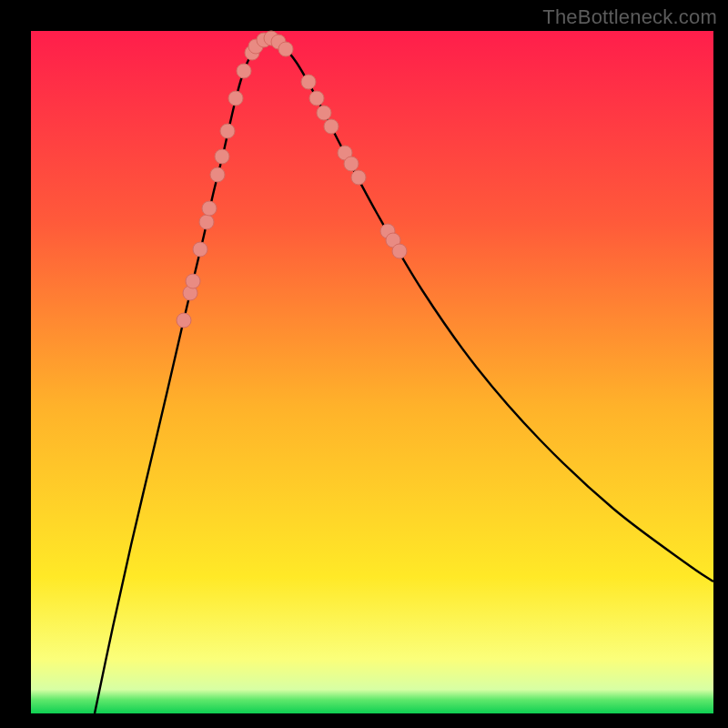 This screenshot has height=728, width=728. I want to click on watermark-text: TheBottleneck.com, so click(630, 17).